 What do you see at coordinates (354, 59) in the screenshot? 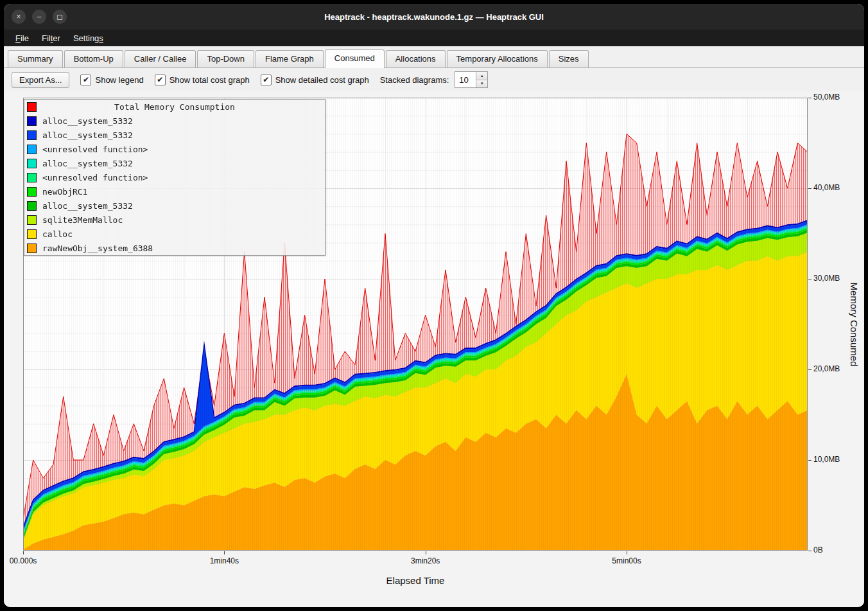
I see `tab-consumed: Consumed` at bounding box center [354, 59].